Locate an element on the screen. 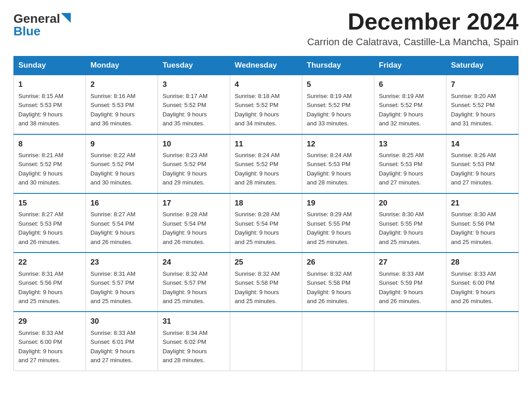  day-info: Sunrise: 8:34 AMSunset: 6:02 PMDaylight:… is located at coordinates (185, 347).